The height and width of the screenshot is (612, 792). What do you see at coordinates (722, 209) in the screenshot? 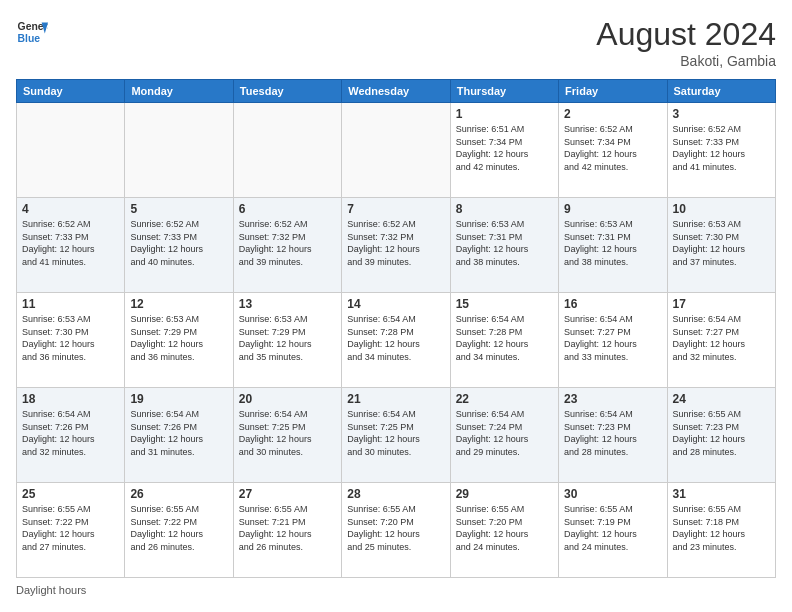
I see `day-number: 10` at bounding box center [722, 209].